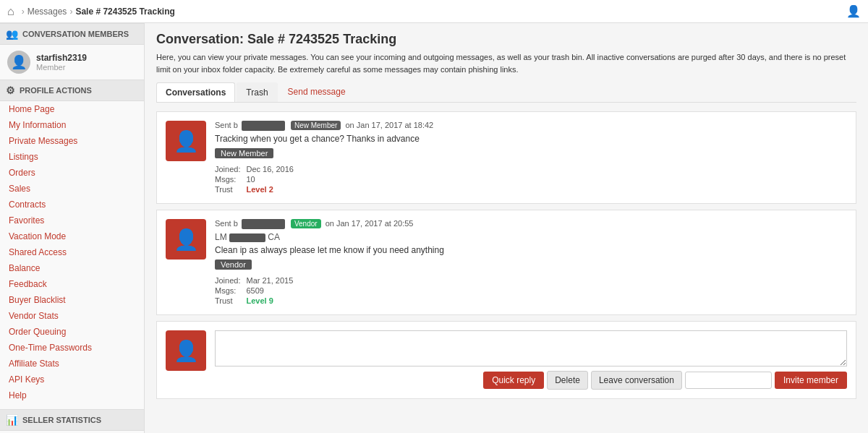 The image size is (868, 433). What do you see at coordinates (72, 109) in the screenshot?
I see `nav-home-page: Home Page` at bounding box center [72, 109].